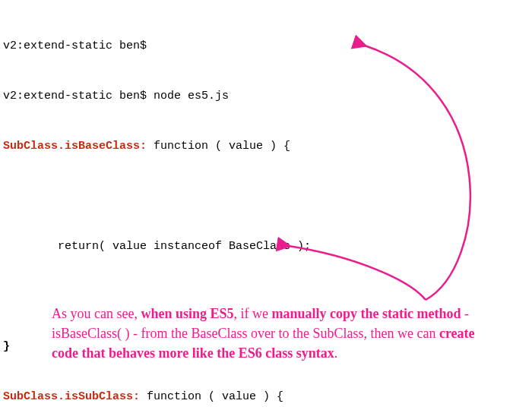  What do you see at coordinates (418, 173) in the screenshot?
I see `arrow-long` at bounding box center [418, 173].